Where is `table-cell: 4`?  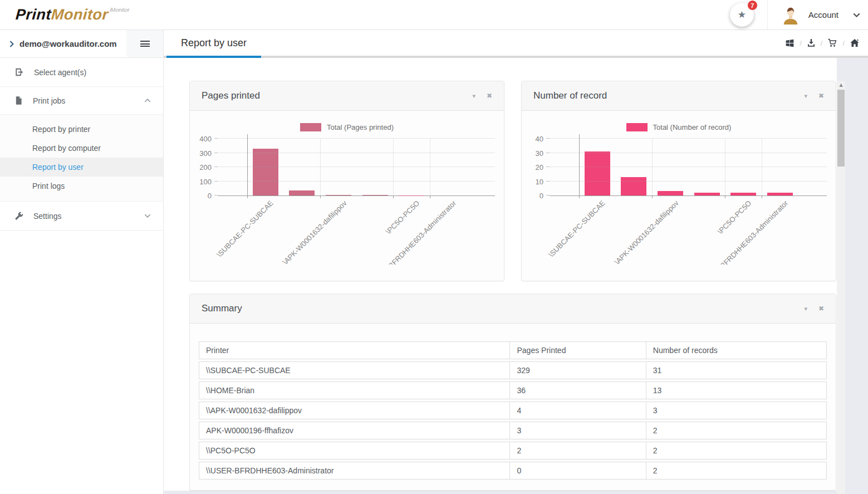 table-cell: 4 is located at coordinates (578, 410).